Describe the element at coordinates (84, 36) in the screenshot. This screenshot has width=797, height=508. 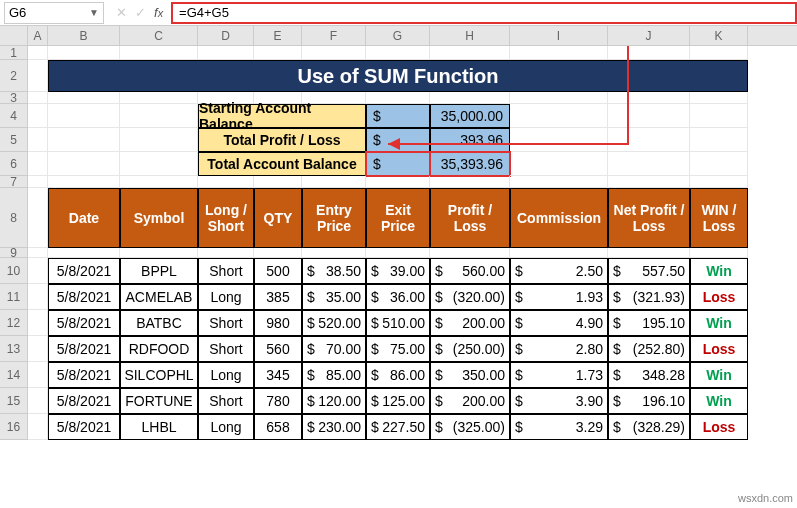
I see `col-header: B` at that location.